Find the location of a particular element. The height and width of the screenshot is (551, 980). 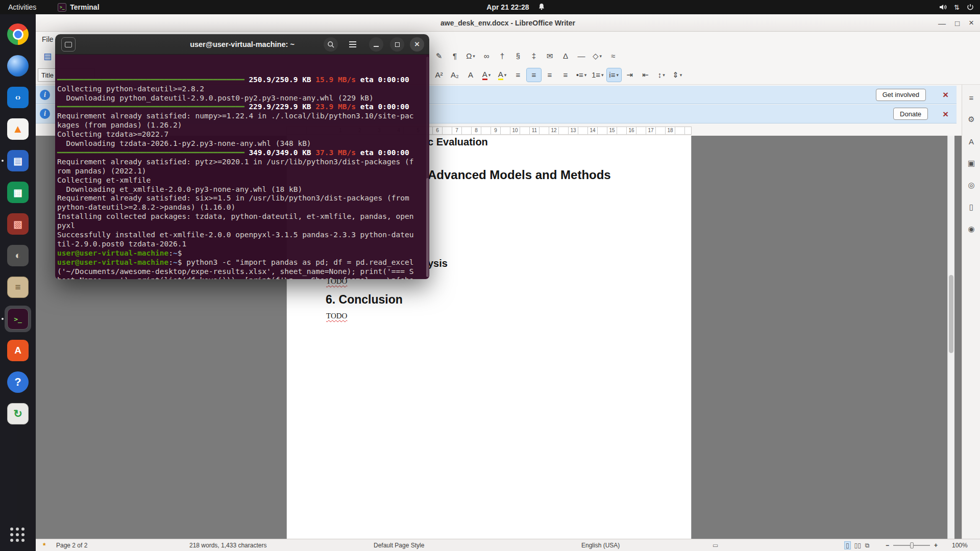

special-character-icon: Ω▾ is located at coordinates (471, 56).